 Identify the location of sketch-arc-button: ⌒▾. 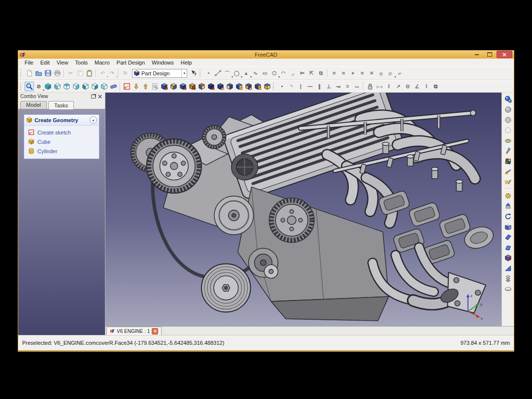
(228, 73).